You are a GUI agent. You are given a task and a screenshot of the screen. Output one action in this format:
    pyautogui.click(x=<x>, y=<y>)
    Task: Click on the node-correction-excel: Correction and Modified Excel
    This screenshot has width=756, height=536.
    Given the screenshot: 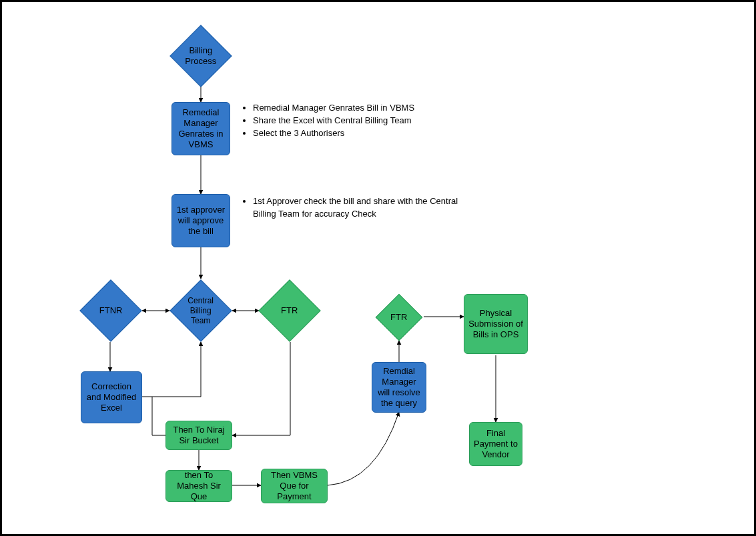 What is the action you would take?
    pyautogui.click(x=111, y=397)
    